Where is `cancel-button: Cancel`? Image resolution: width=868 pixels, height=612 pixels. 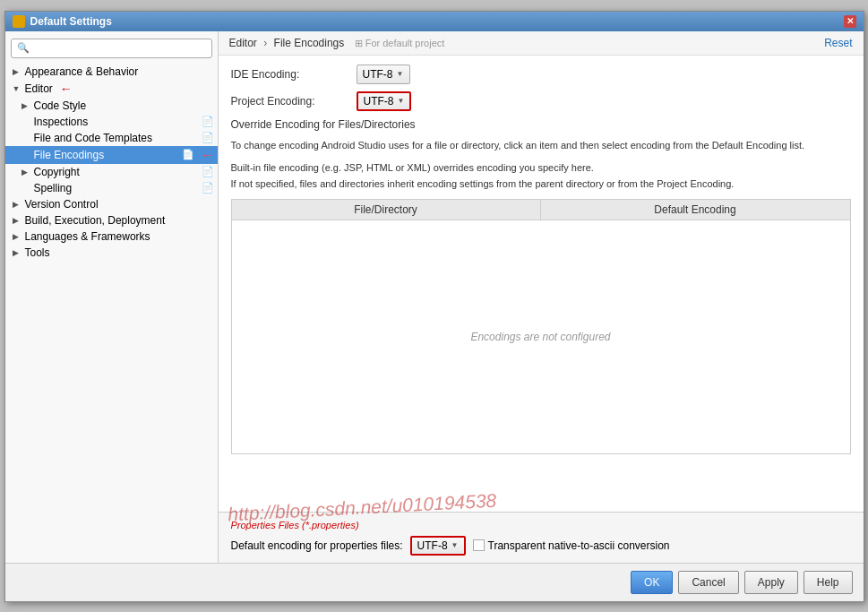 cancel-button: Cancel is located at coordinates (708, 582).